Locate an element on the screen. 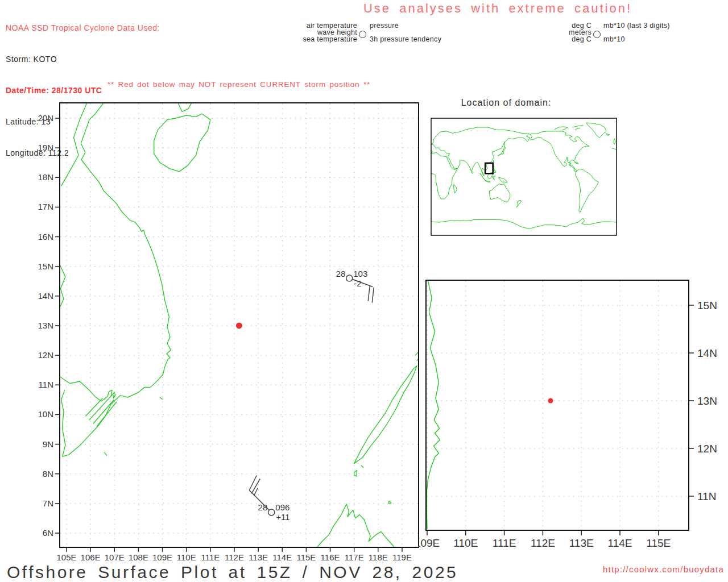 The width and height of the screenshot is (728, 582). legend-unit-tendency: mb*10 is located at coordinates (614, 39).